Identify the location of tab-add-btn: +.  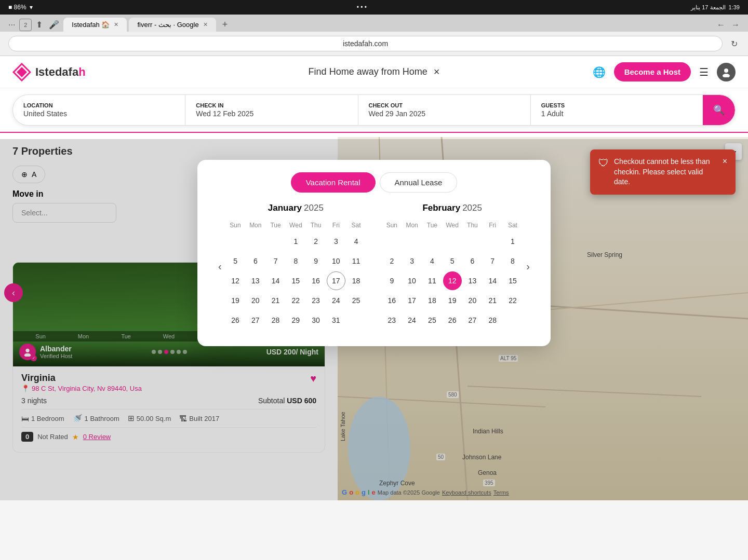
(225, 25).